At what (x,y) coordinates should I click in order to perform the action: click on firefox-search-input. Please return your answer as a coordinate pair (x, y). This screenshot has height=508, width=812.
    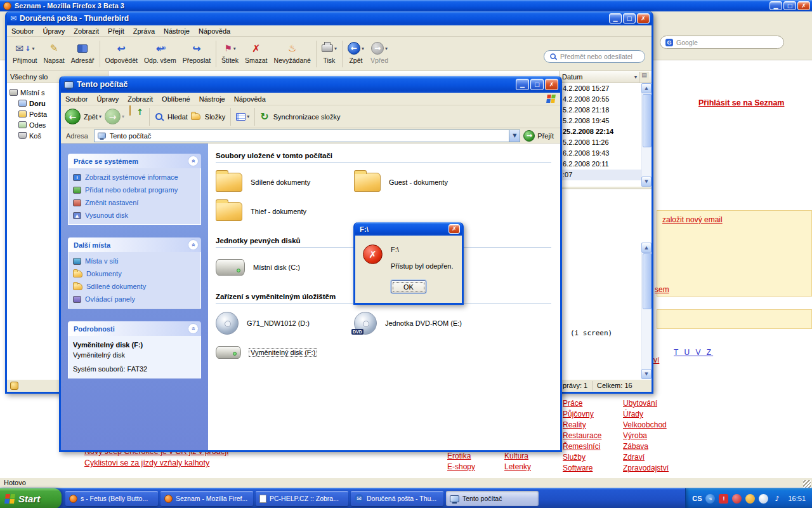
    Looking at the image, I should click on (727, 43).